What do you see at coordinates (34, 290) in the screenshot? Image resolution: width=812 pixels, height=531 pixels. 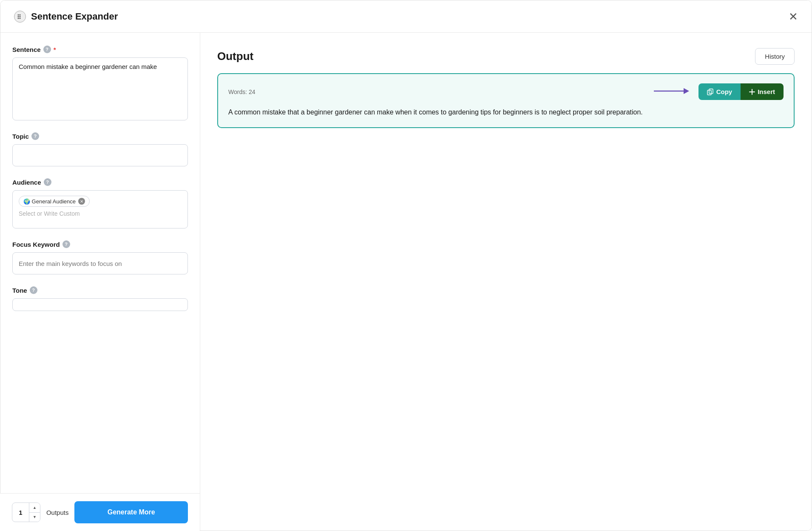 I see `tone-help-icon: ?` at bounding box center [34, 290].